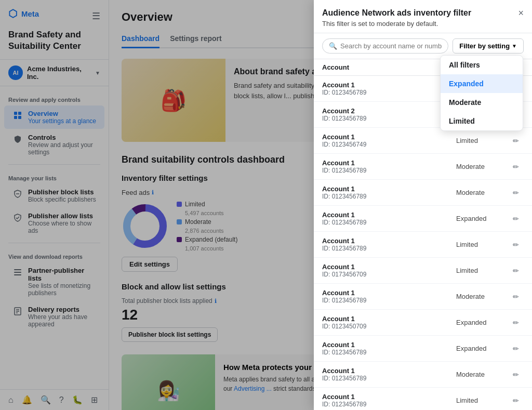 This screenshot has height=410, width=532. What do you see at coordinates (216, 192) in the screenshot?
I see `feed-ads-label: Feed ads ℹ` at bounding box center [216, 192].